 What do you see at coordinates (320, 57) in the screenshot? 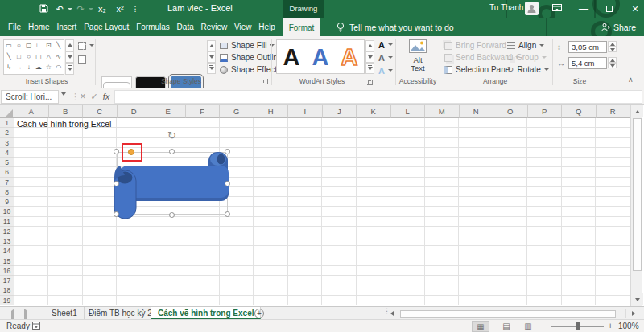
I see `wordart-style-2: A` at bounding box center [320, 57].